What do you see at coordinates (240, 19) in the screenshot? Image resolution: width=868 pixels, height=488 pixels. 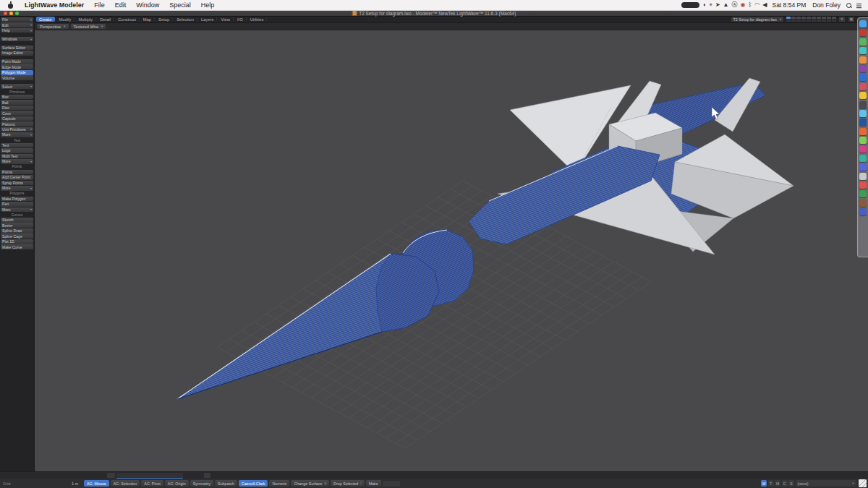 I see `tab-i-o: I/O` at bounding box center [240, 19].